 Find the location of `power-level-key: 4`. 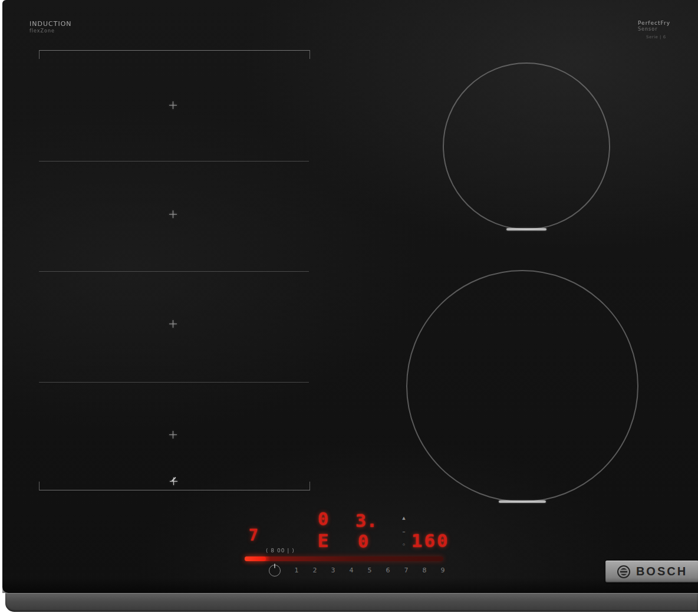

power-level-key: 4 is located at coordinates (351, 571).